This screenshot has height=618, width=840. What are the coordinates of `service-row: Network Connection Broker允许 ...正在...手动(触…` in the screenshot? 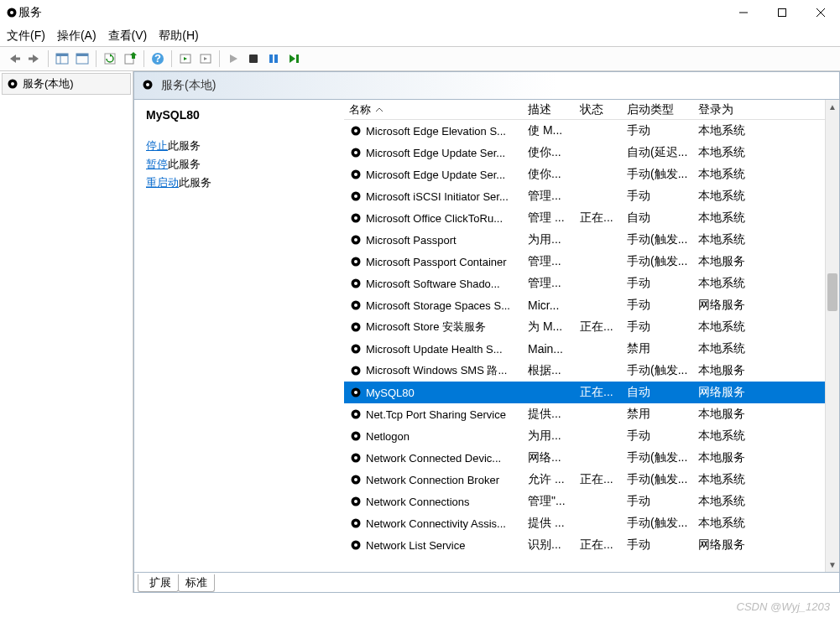 It's located at (592, 480).